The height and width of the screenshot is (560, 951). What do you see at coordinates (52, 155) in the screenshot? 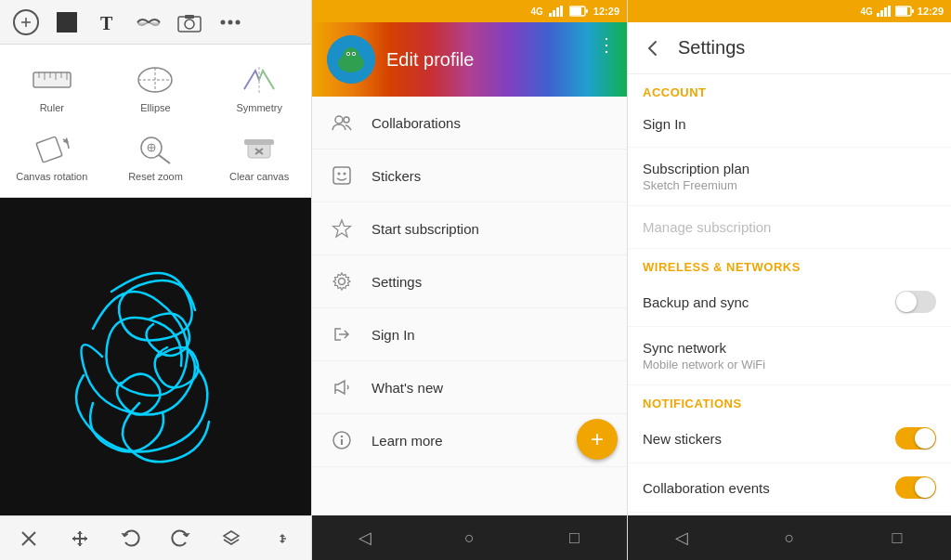
I see `canvas-rotation-tool: Canvas rotation` at bounding box center [52, 155].